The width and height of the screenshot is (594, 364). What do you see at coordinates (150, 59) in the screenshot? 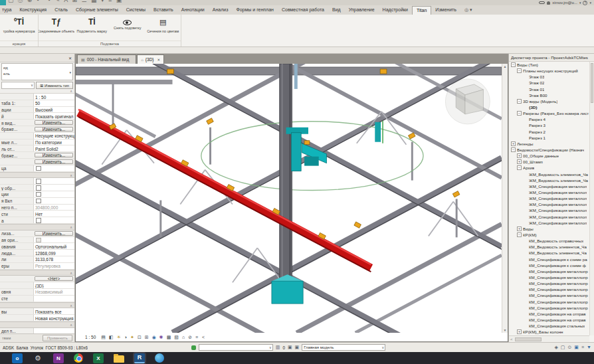
I see `view-tab: ⌂ {3D} ✕` at bounding box center [150, 59].